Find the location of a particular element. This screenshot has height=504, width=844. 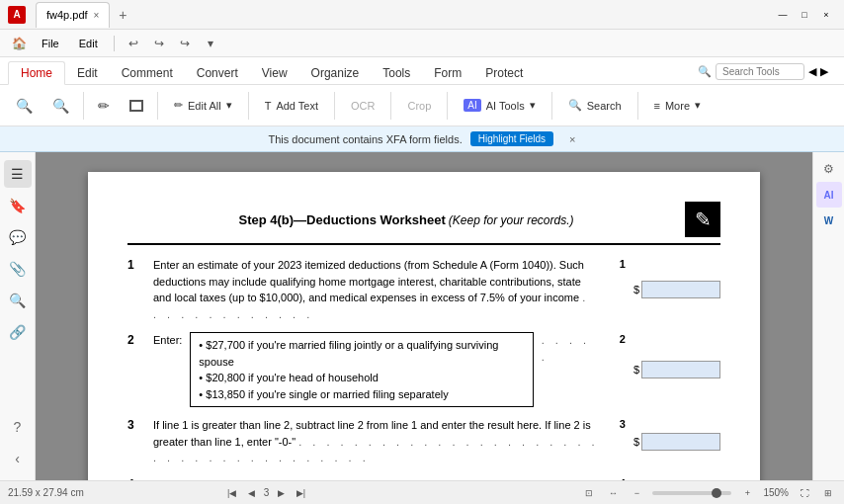

fit-page-btn: ⊡ is located at coordinates (589, 493).